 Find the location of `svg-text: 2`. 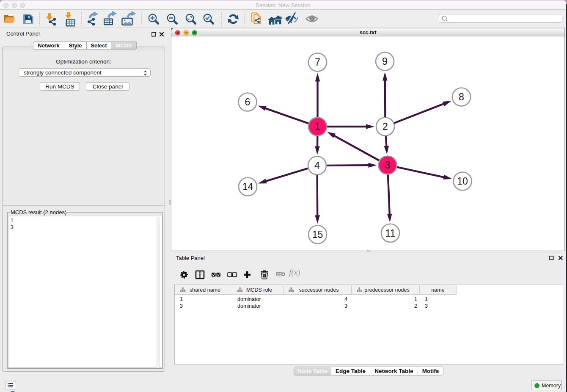

svg-text: 2 is located at coordinates (385, 127).